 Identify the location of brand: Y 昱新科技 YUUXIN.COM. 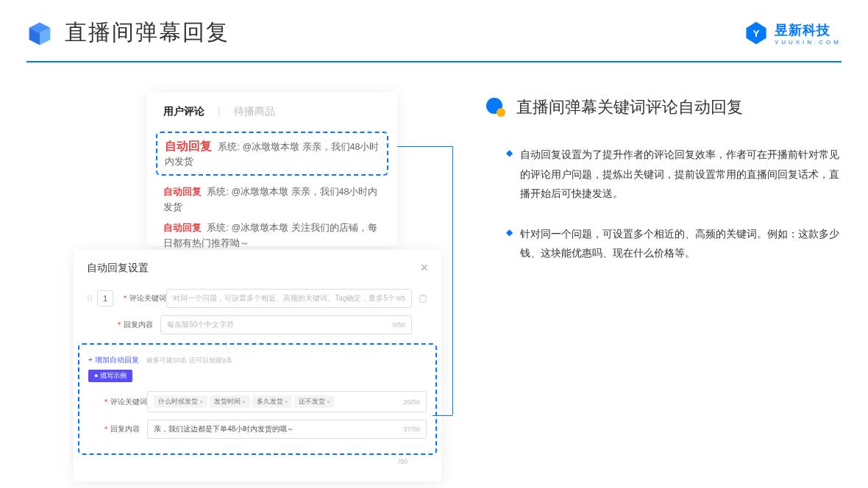
(793, 33).